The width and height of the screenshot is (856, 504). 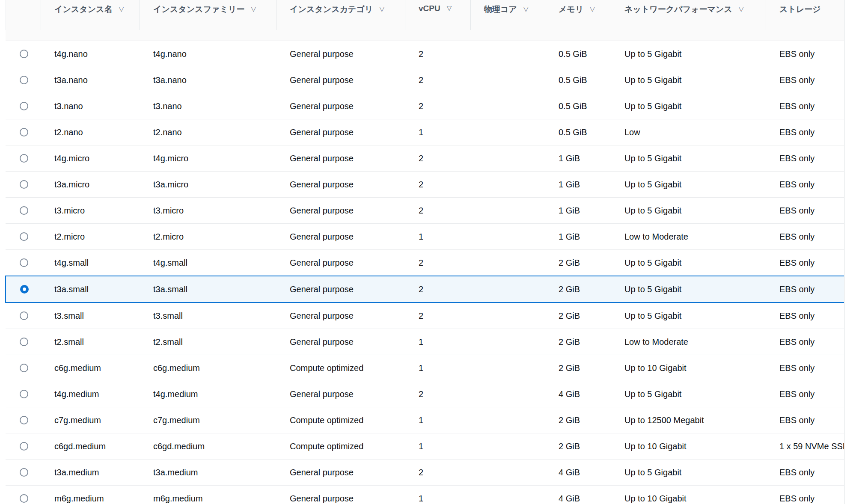 I want to click on table-row: t3.microt3.microGeneral purpose21 GiBUp …, so click(x=425, y=210).